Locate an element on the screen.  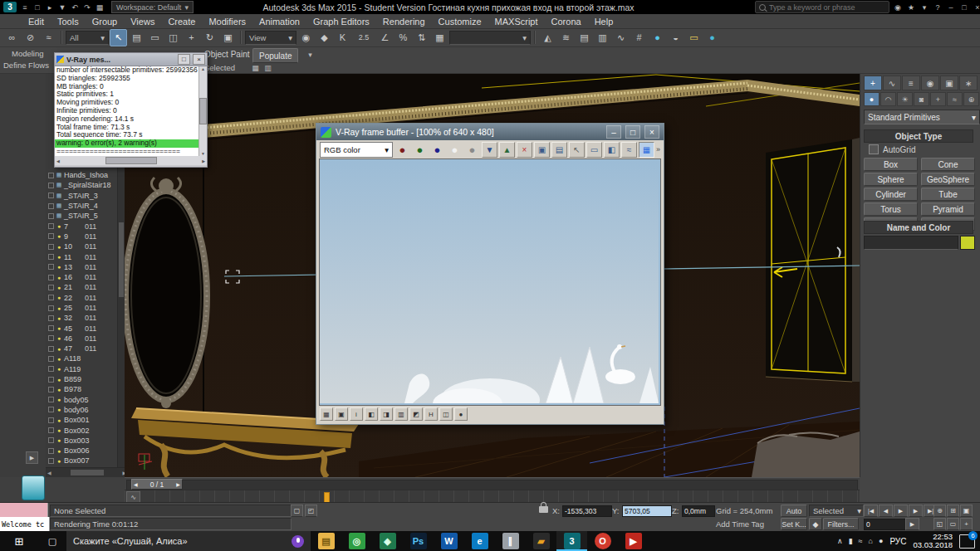
scene-object-row: ● 16 011 is located at coordinates (85, 277).